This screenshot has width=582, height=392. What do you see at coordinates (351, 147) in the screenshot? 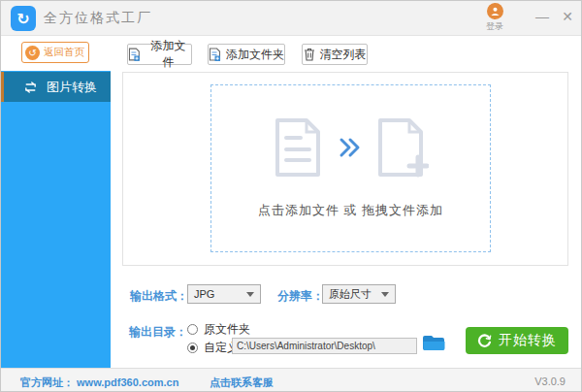
I see `dropzone-illustration` at bounding box center [351, 147].